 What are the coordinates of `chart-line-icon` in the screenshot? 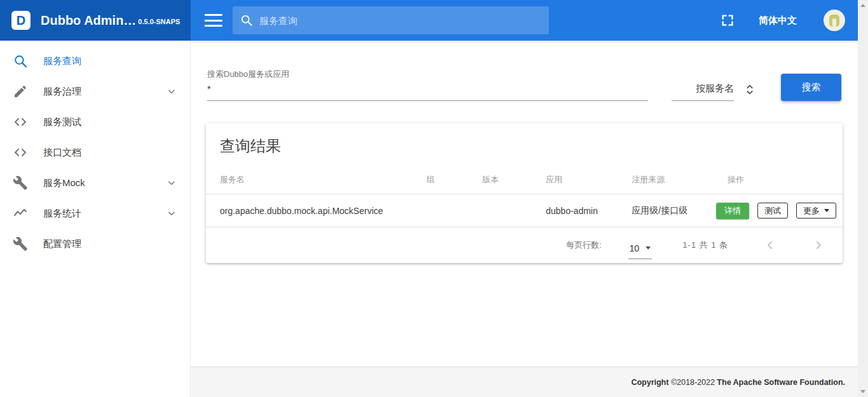 It's located at (20, 213).